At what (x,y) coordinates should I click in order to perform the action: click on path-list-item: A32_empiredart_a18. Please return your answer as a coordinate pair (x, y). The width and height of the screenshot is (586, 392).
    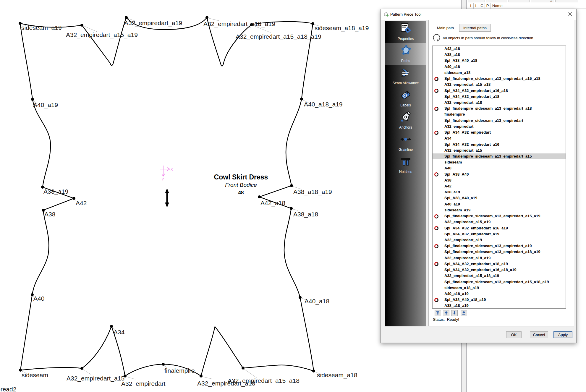
    Looking at the image, I should click on (499, 103).